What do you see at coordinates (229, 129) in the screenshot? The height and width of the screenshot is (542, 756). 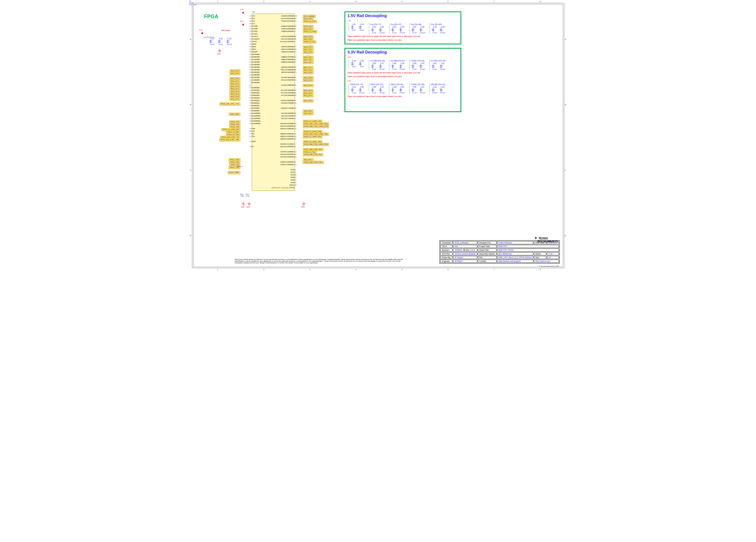 I see `net-label: FPGA_IO_JTAG_ISO` at bounding box center [229, 129].